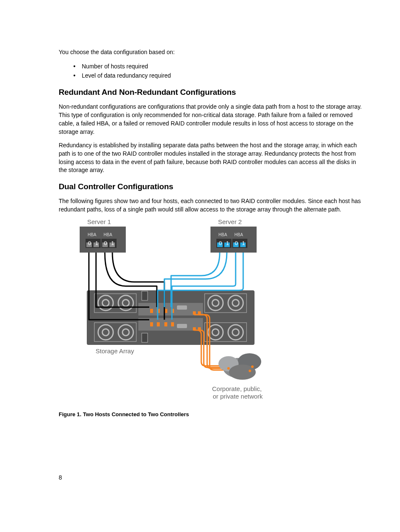 The height and width of the screenshot is (532, 400). I want to click on server1-label: Server 1, so click(99, 222).